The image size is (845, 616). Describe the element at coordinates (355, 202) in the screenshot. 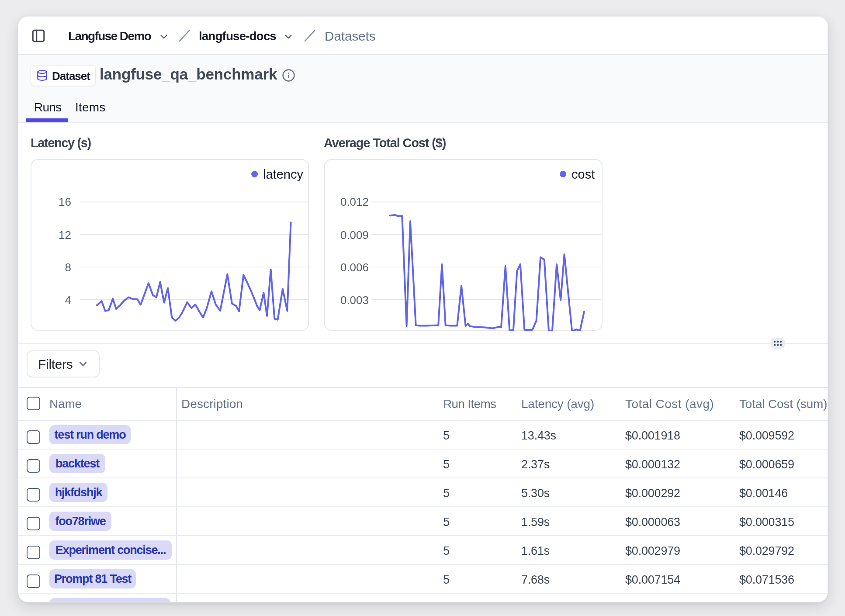

I see `svg-text: 0.012` at that location.